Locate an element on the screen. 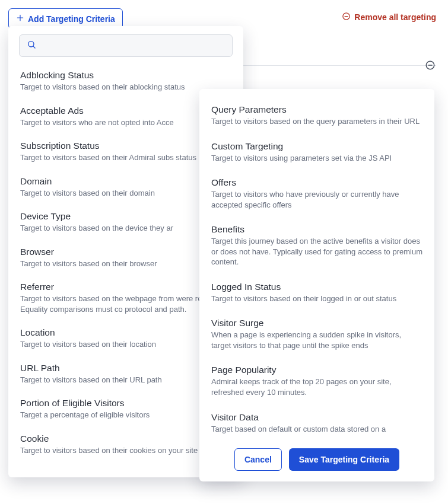 The width and height of the screenshot is (448, 504). option-item: Logged In StatusTarget to visitors based… is located at coordinates (317, 294).